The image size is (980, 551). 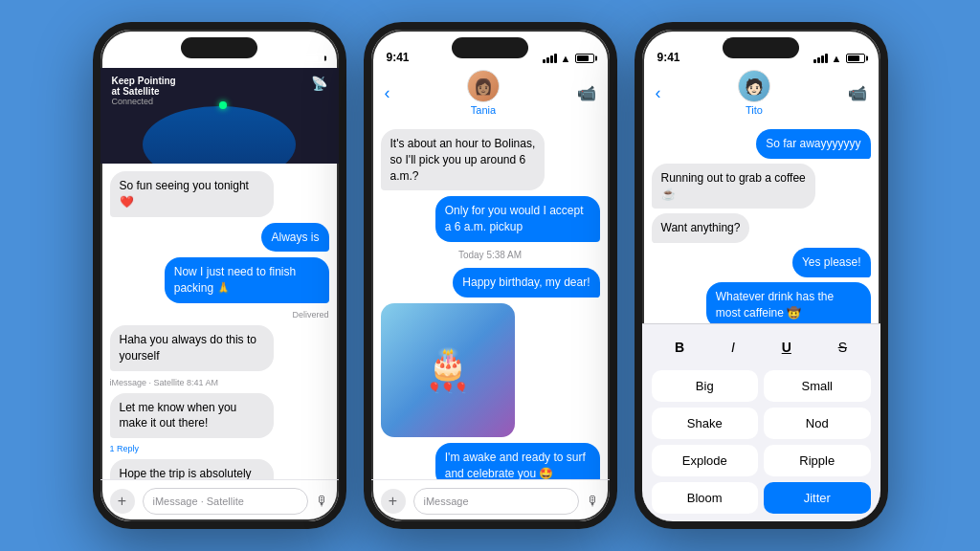 What do you see at coordinates (734, 187) in the screenshot?
I see `msg-recv-tito-1: Running out to grab a coffee ☕` at bounding box center [734, 187].